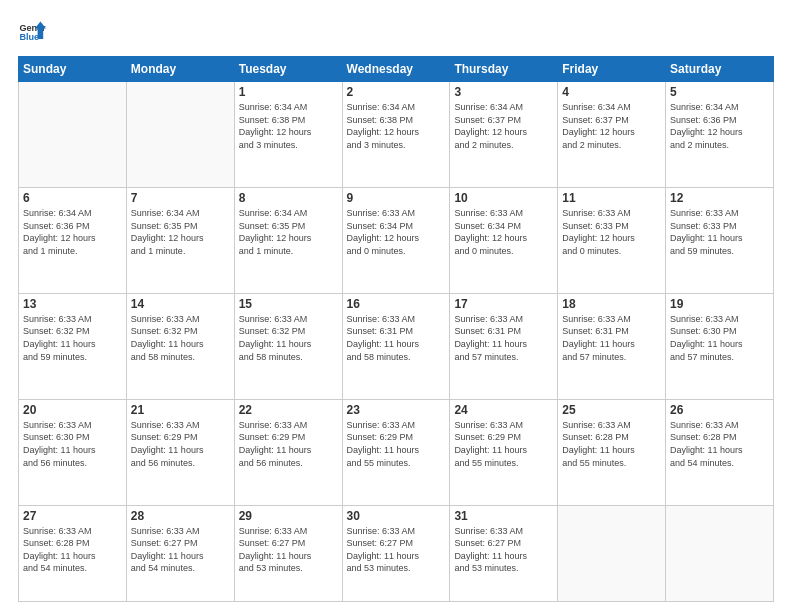 This screenshot has height=612, width=792. Describe the element at coordinates (288, 410) in the screenshot. I see `day-number: 22` at that location.